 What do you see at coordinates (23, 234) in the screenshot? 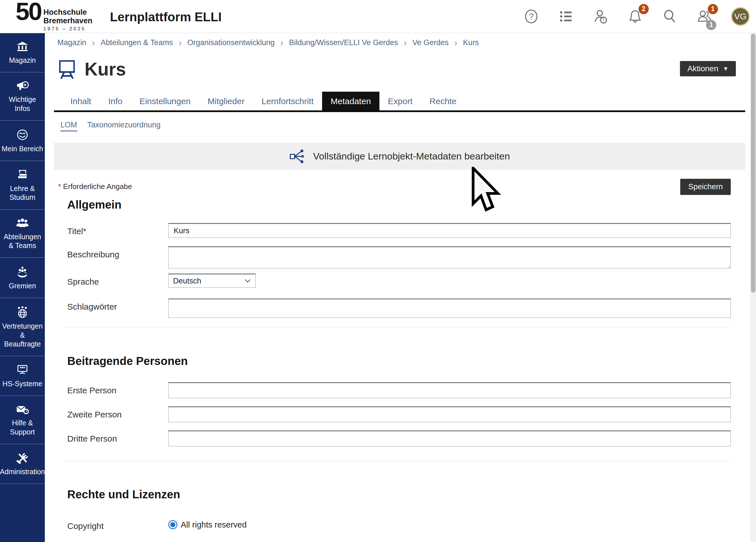
I see `sidebar-item-abteilungen-teams: Abteilungen & Teams` at bounding box center [23, 234].